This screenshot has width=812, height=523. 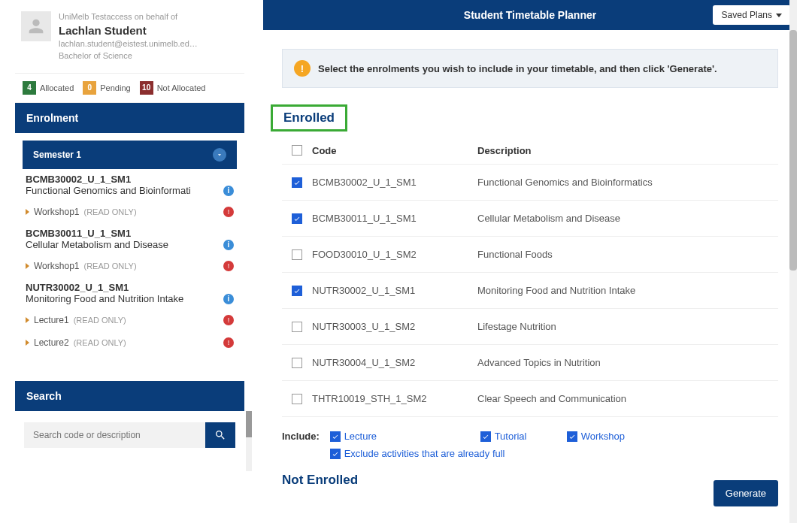 What do you see at coordinates (530, 151) in the screenshot?
I see `table-header: Code Description` at bounding box center [530, 151].